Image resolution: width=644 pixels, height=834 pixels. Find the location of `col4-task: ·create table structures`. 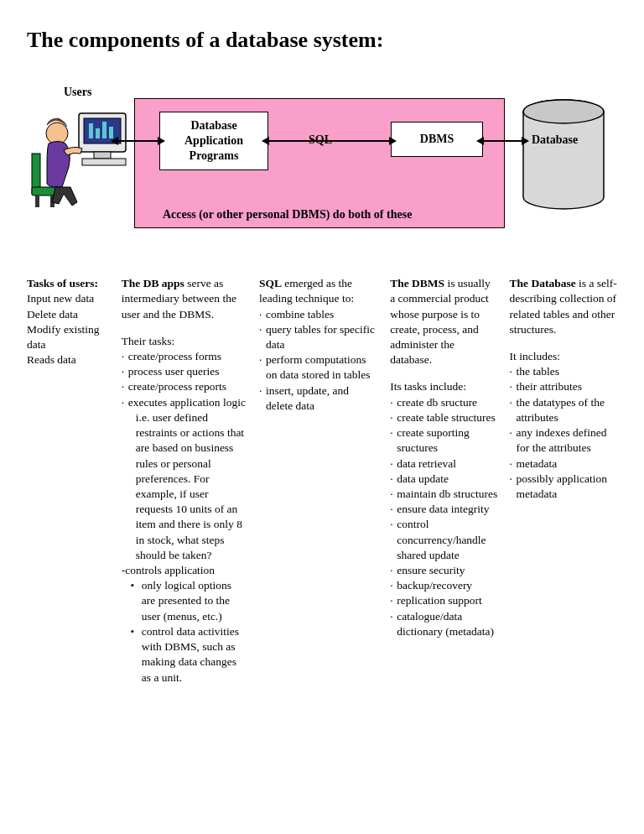

col4-task: ·create table structures is located at coordinates (444, 418).